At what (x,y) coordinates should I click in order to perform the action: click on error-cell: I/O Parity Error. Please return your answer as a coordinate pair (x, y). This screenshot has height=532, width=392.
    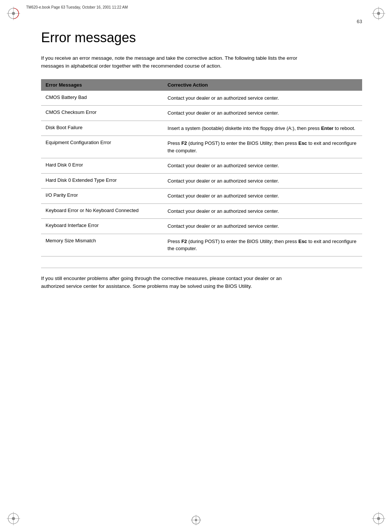
    Looking at the image, I should click on (102, 196).